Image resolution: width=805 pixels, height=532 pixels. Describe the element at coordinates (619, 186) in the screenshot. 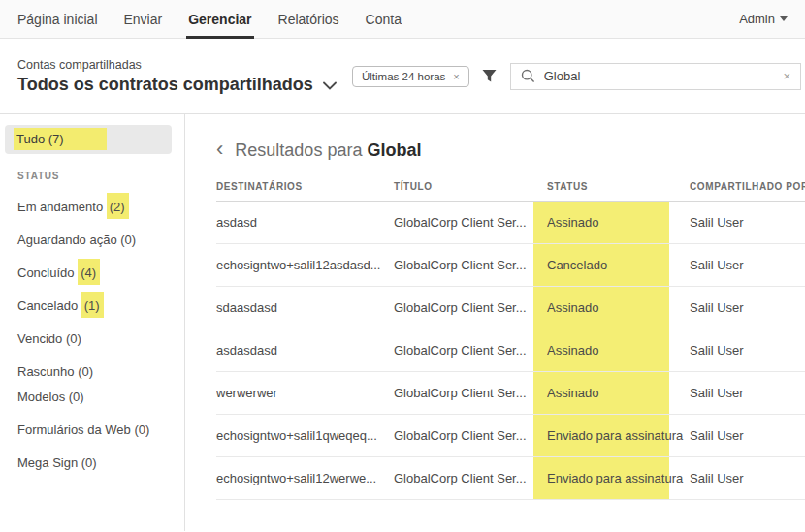

I see `column-header-status: STATUS` at that location.